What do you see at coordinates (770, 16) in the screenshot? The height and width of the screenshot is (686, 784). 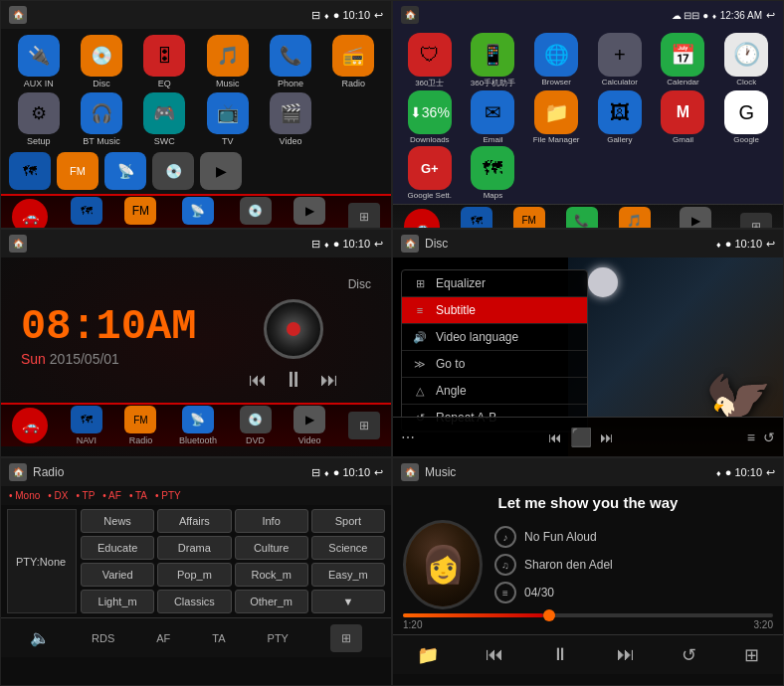 I see `back-icon-2: ↩` at bounding box center [770, 16].